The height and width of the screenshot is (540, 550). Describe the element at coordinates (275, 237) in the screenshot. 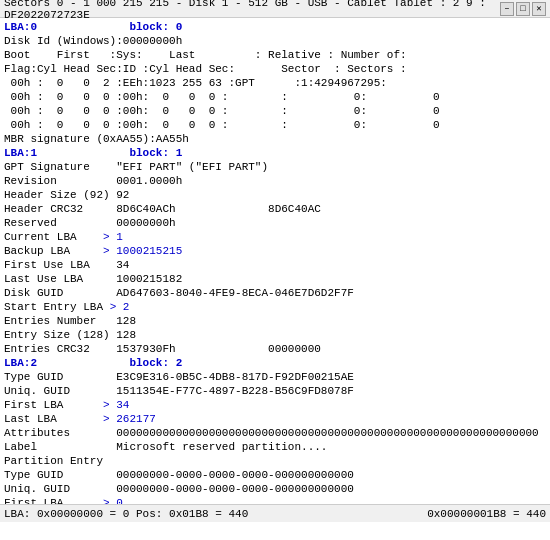

I see `content-line: Current LBA > 1` at that location.